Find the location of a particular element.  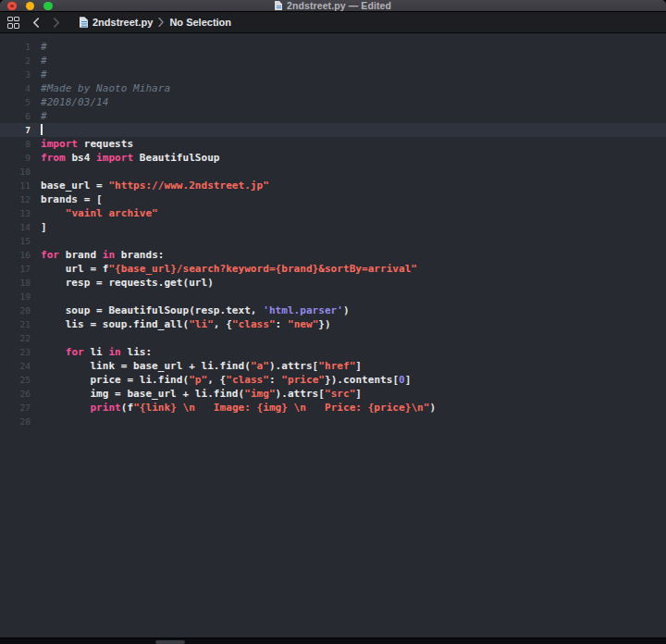

code-line: 25 price = li.find("p", {"class": "price… is located at coordinates (333, 379).